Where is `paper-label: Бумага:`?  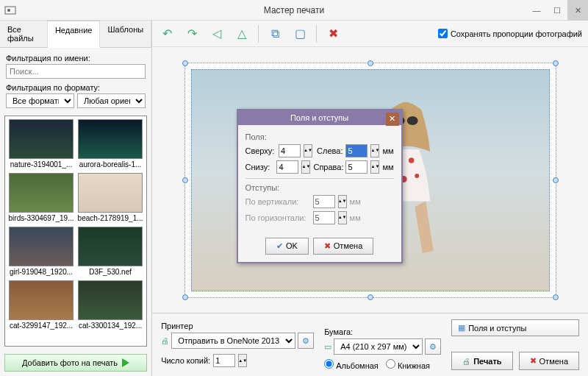 paper-label: Бумага: is located at coordinates (382, 332).